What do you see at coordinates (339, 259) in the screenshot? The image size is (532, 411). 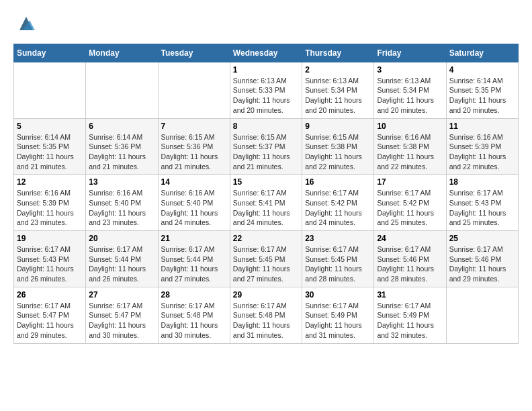 I see `calendar-day-cell: 23Sunrise: 6:17 AMSunset: 5:45 PMDayligh…` at bounding box center [339, 259].